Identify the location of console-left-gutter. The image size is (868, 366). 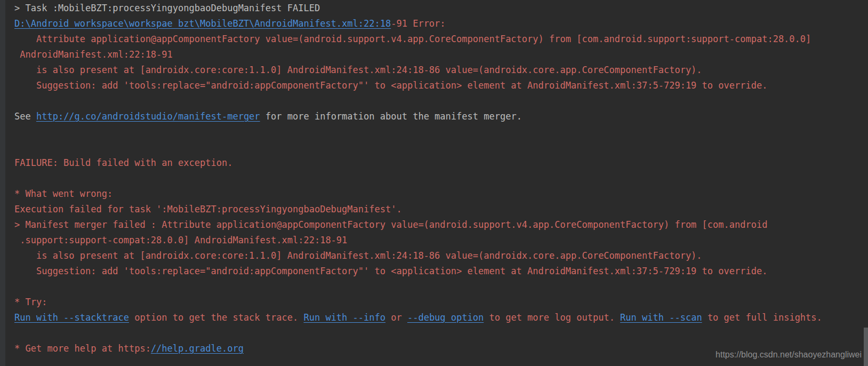
(3, 183).